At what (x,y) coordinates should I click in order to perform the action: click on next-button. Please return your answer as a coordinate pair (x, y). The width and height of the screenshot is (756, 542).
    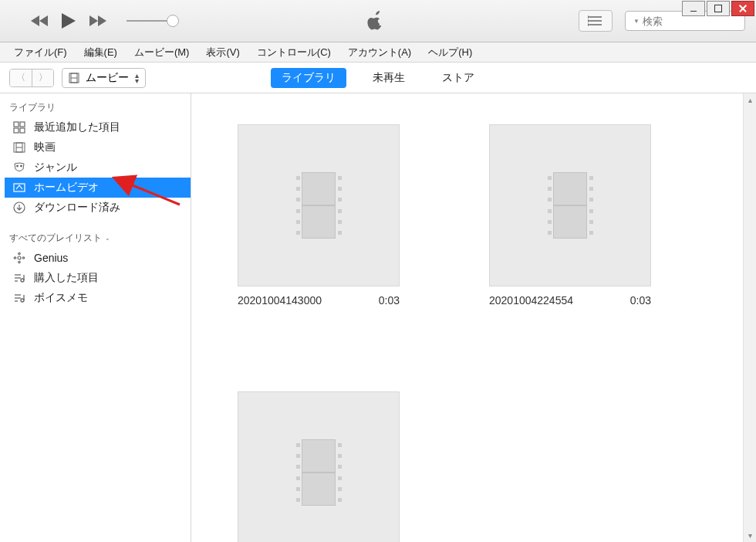
    Looking at the image, I should click on (97, 21).